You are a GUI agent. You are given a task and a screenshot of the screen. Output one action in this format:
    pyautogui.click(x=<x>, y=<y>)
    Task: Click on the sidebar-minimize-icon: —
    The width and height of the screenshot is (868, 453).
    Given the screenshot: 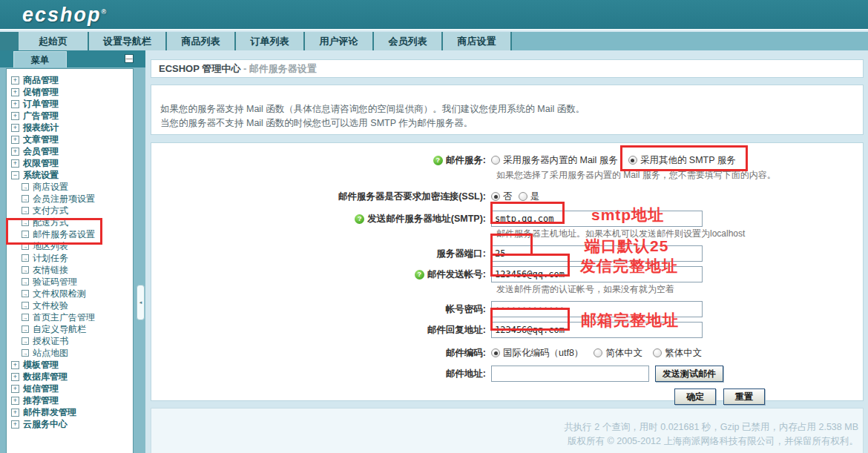 What is the action you would take?
    pyautogui.click(x=129, y=59)
    